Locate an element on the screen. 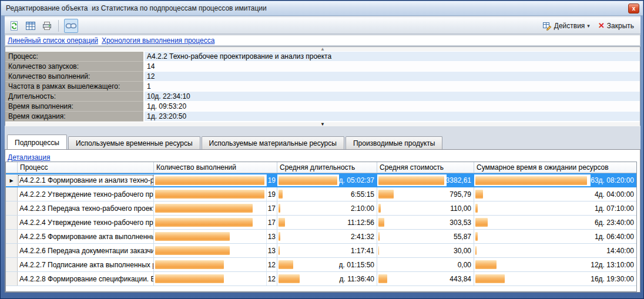  tab-products: Производимые продукты is located at coordinates (394, 143).